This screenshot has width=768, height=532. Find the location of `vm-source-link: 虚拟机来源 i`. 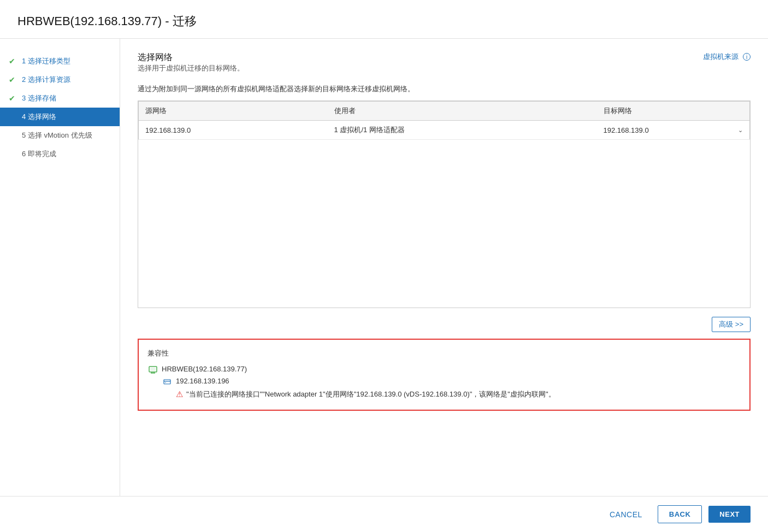

vm-source-link: 虚拟机来源 i is located at coordinates (726, 57).